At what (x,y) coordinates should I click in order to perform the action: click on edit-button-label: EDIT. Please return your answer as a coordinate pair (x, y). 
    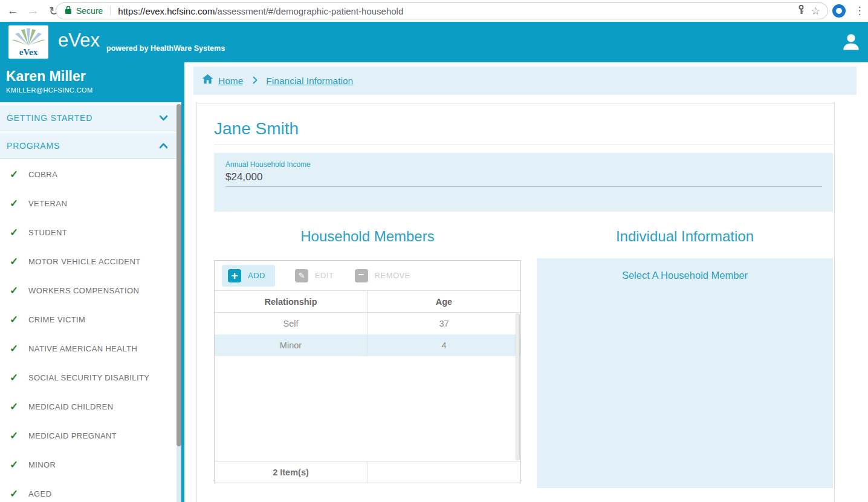
    Looking at the image, I should click on (325, 276).